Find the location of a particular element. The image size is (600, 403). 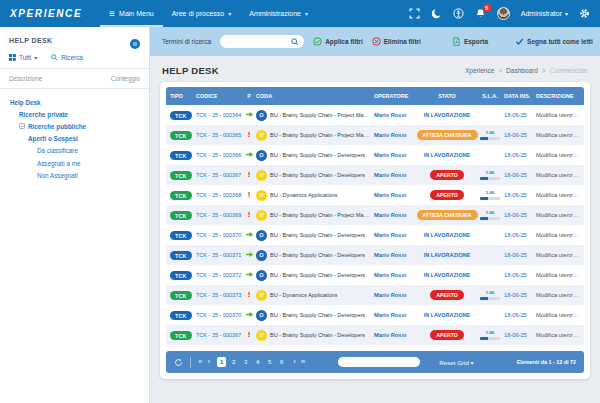

queue-name: BU - Brainy Supply Chain - Developers is located at coordinates (318, 315).